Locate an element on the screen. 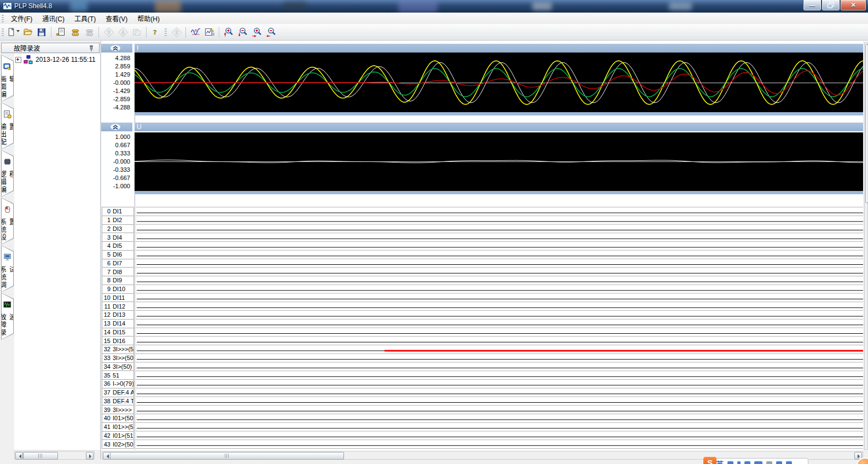  digital-channel-label-41: 41I01>>(5 is located at coordinates (118, 427).